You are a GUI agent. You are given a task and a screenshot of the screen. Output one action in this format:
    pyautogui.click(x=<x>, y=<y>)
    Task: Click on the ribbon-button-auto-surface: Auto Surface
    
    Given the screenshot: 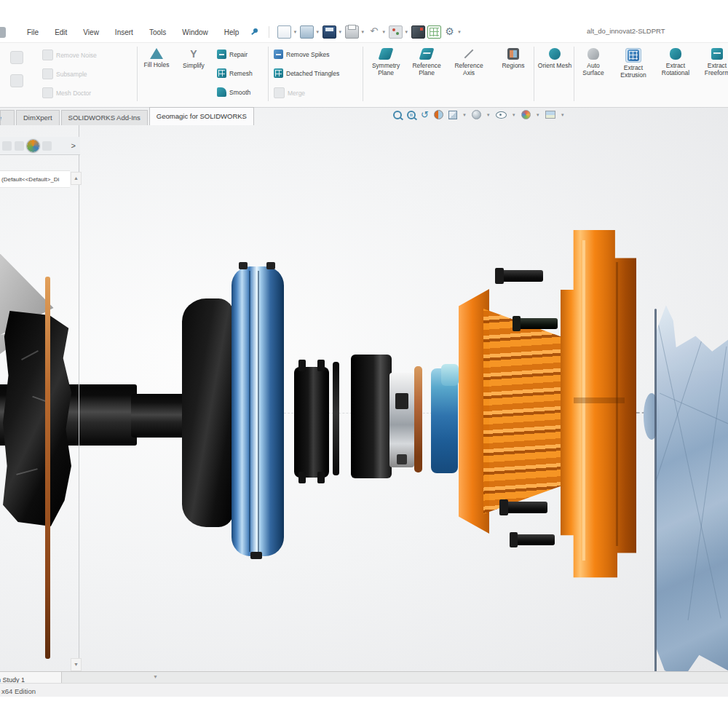 What is the action you would take?
    pyautogui.click(x=593, y=63)
    